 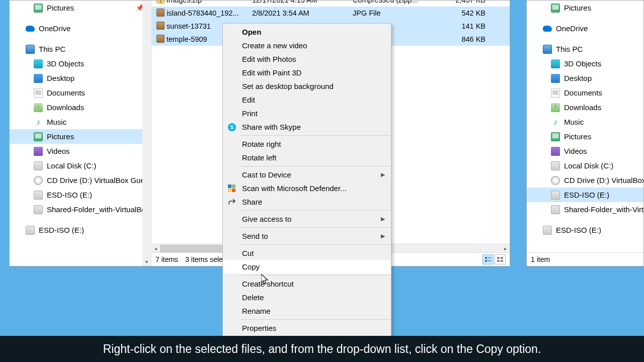 I want to click on context-menu-scan-with-microsoft-defender-: Scan with Microsoft Defender..., so click(x=307, y=188).